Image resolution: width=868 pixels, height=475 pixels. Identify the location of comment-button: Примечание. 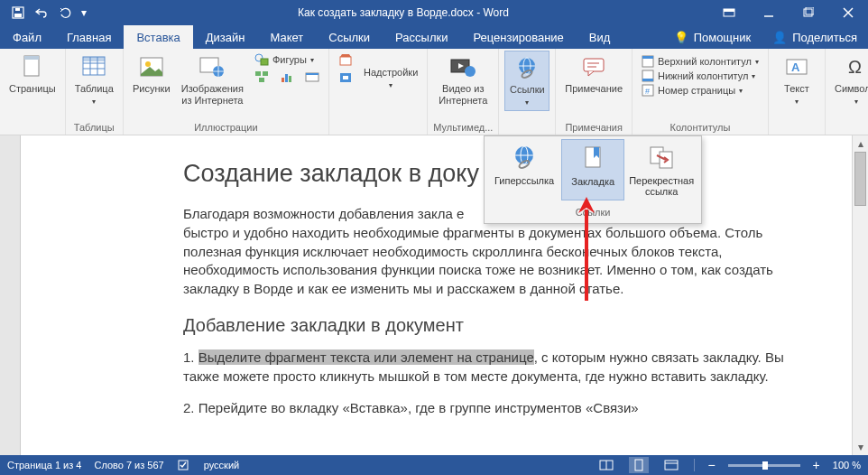
(594, 74).